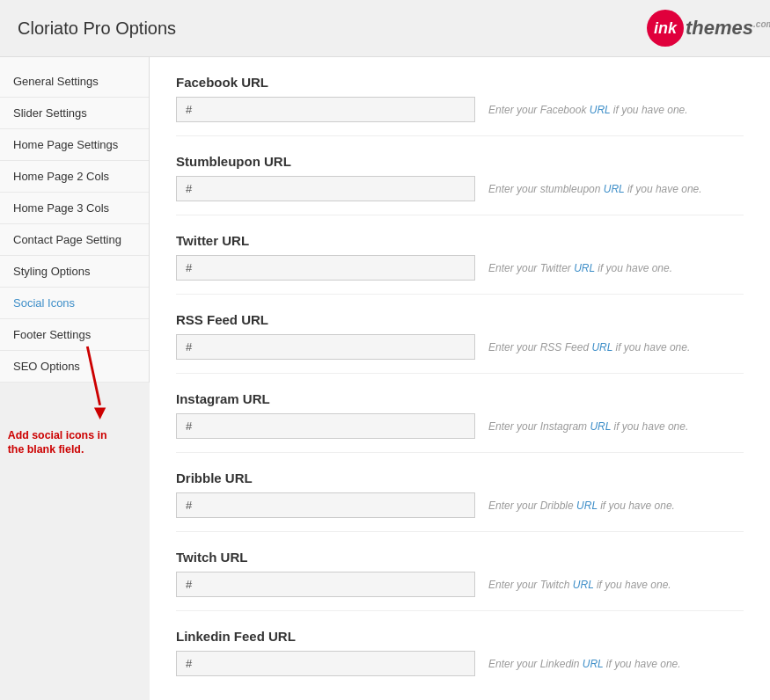  Describe the element at coordinates (459, 558) in the screenshot. I see `field-label-6: Twitch URL` at that location.